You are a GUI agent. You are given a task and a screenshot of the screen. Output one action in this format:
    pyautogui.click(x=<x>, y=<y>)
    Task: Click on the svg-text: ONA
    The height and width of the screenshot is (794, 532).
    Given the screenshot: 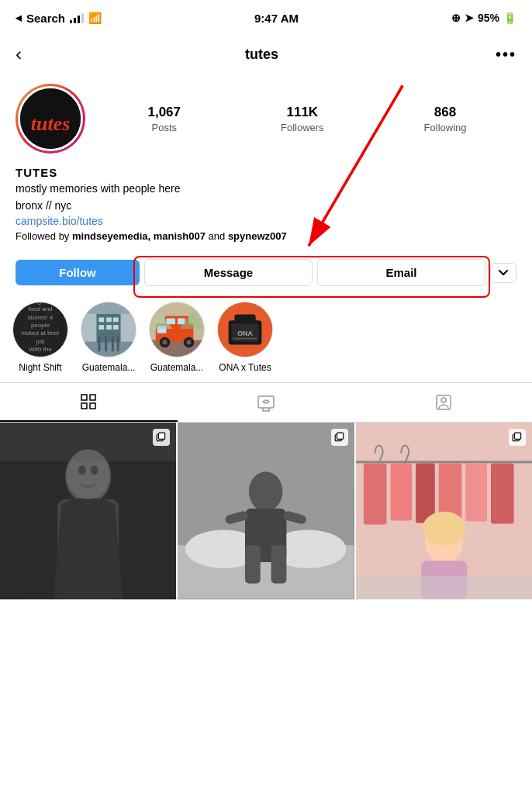 What is the action you would take?
    pyautogui.click(x=245, y=333)
    